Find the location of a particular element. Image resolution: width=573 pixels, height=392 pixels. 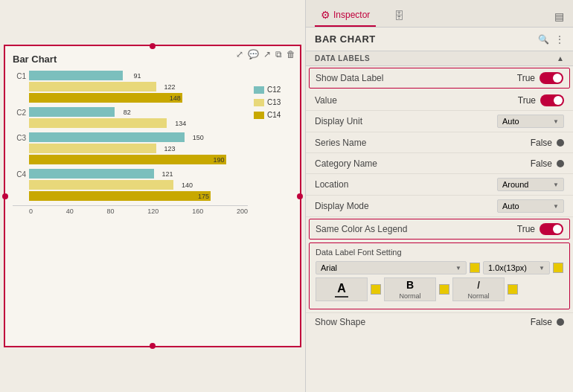

bar-group-label-c2: C2 is located at coordinates (21, 112).